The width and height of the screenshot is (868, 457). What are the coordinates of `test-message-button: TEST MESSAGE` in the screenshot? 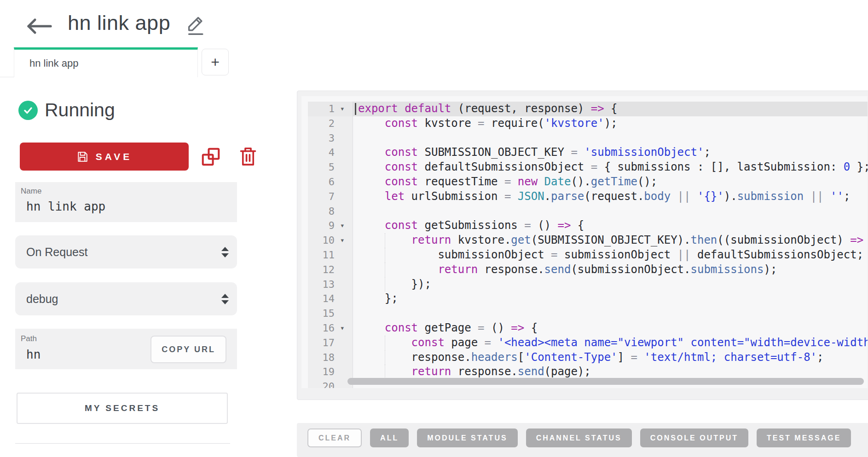 It's located at (804, 438).